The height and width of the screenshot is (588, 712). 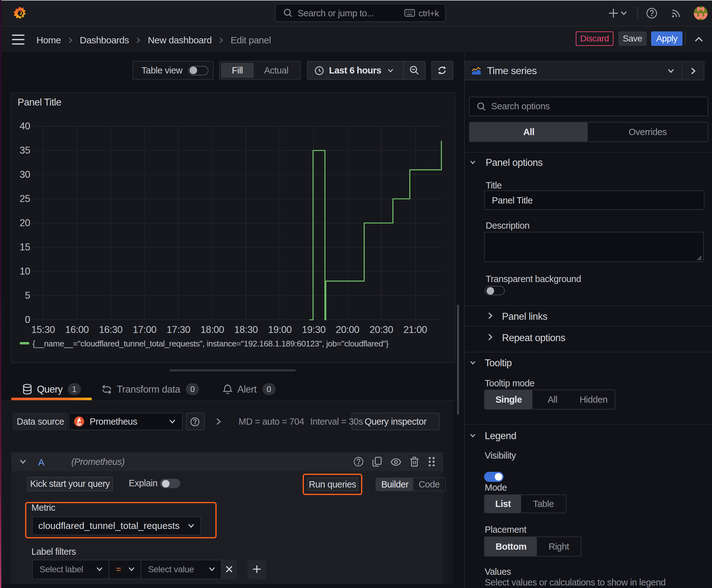 What do you see at coordinates (25, 198) in the screenshot?
I see `svg-text: 25` at bounding box center [25, 198].